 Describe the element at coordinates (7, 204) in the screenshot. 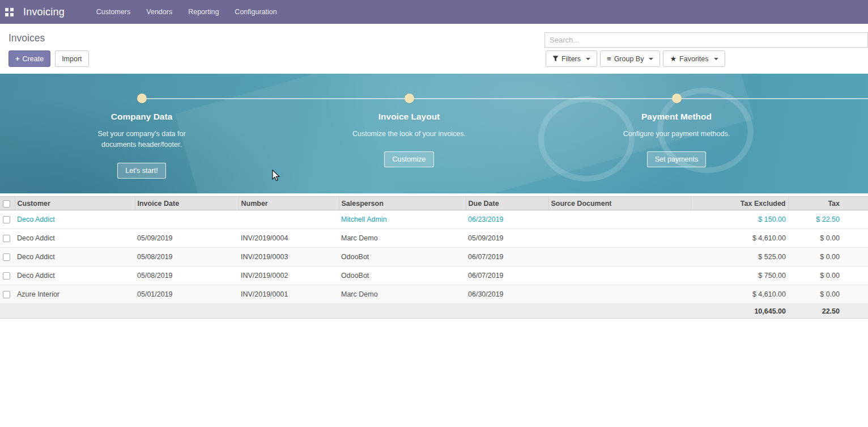

I see `select-all-checkbox` at that location.